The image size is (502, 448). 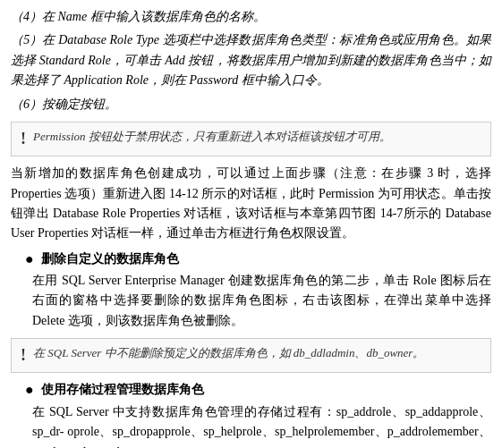 I want to click on notice-icon-2: !, so click(x=23, y=356).